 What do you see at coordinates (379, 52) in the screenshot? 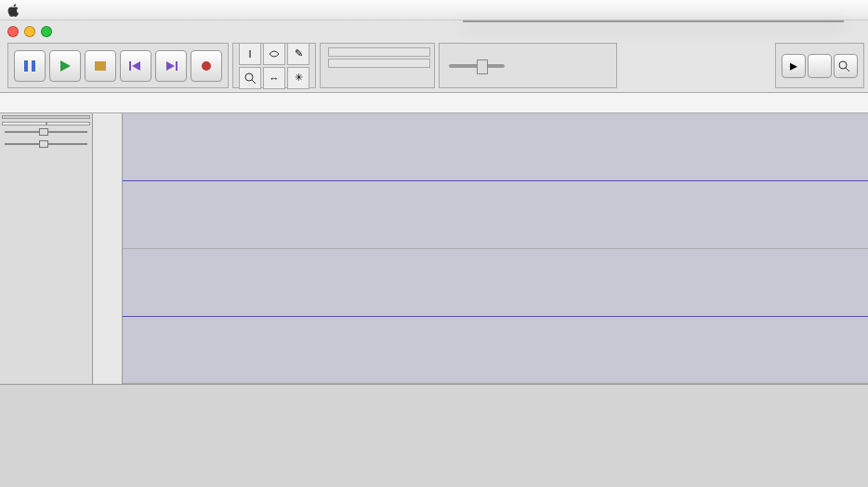
I see `output-meter-left` at bounding box center [379, 52].